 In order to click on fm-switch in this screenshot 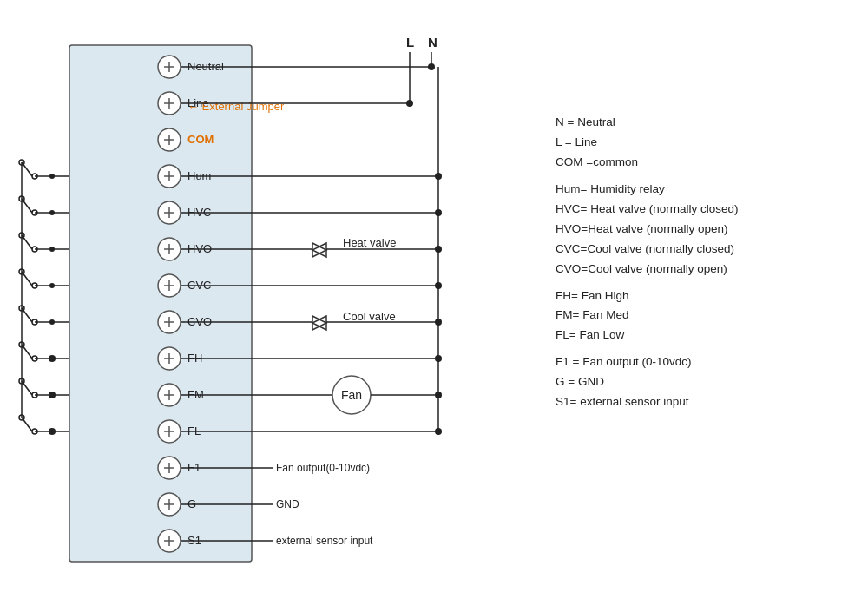, I will do `click(44, 389)`.